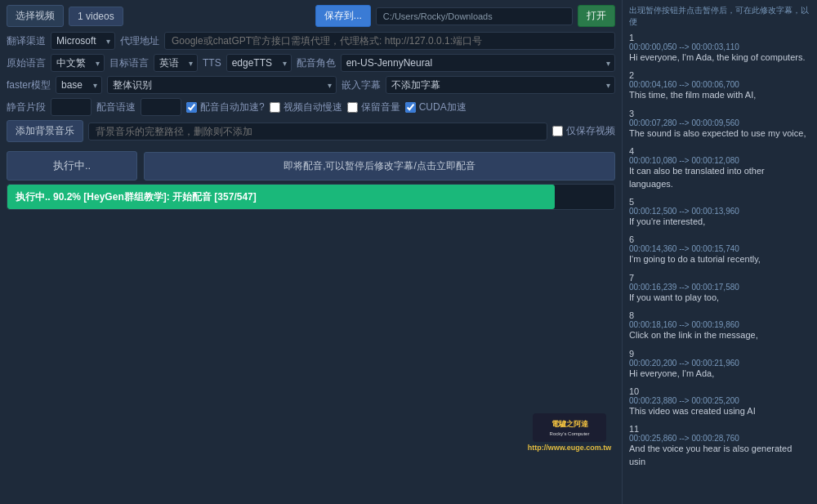 Image resolution: width=817 pixels, height=504 pixels. What do you see at coordinates (390, 41) in the screenshot?
I see `proxy-input` at bounding box center [390, 41].